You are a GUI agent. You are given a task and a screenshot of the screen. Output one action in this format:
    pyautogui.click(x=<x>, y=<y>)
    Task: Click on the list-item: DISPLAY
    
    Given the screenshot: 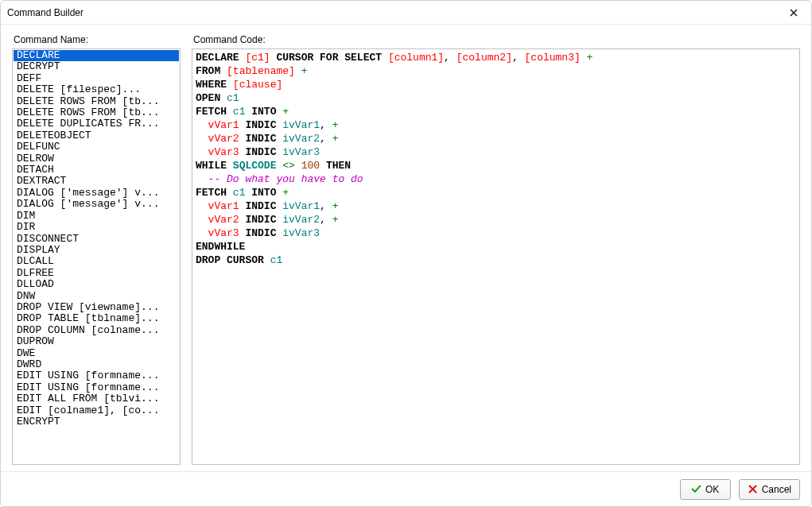 What is the action you would take?
    pyautogui.click(x=96, y=250)
    